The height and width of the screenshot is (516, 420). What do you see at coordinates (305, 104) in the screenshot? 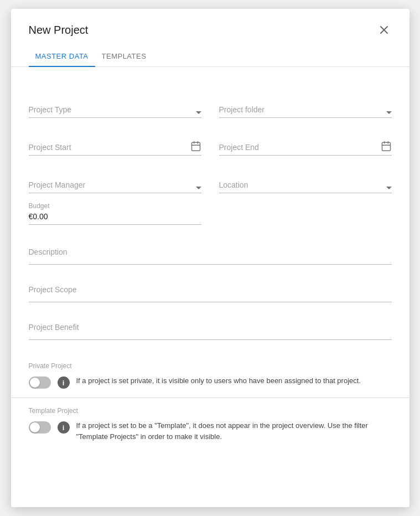
I see `project-folder-field: Project folder` at bounding box center [305, 104].